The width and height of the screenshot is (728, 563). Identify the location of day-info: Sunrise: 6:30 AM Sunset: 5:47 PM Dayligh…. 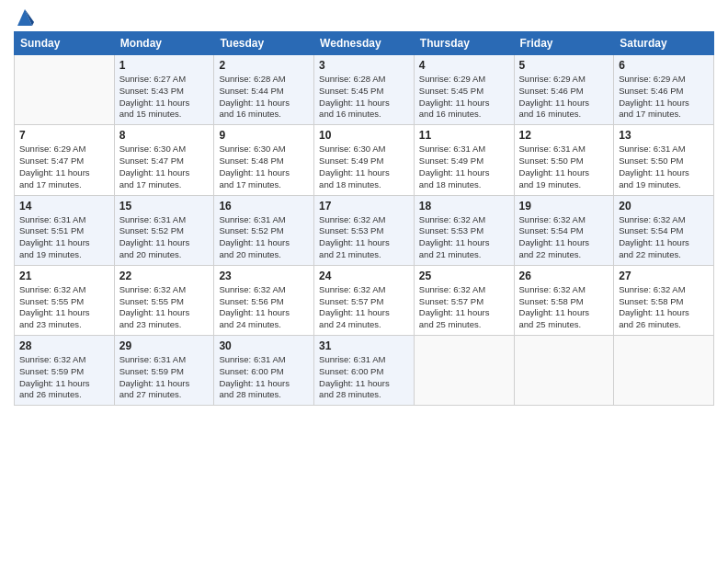
(165, 167).